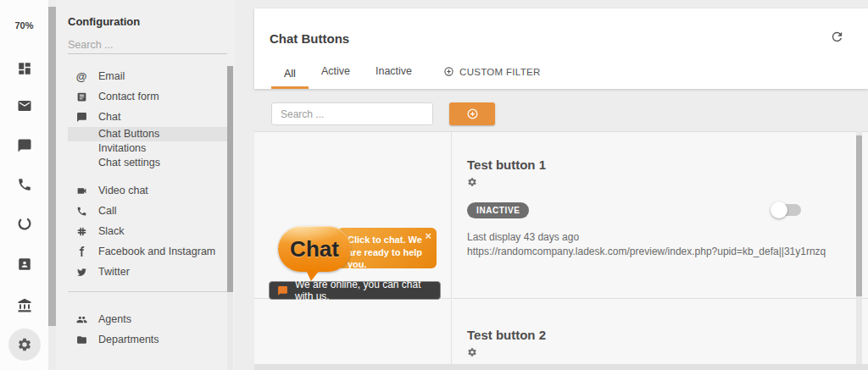 Image resolution: width=868 pixels, height=370 pixels. What do you see at coordinates (385, 252) in the screenshot?
I see `widget-callout-text: Click to chat. We are ready to help you.` at bounding box center [385, 252].